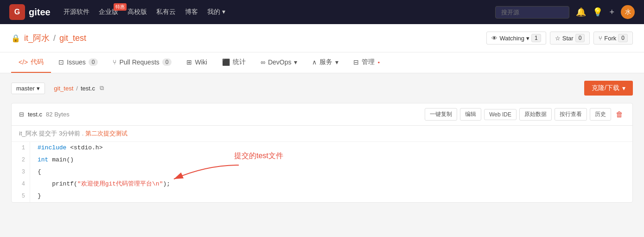  I want to click on nav-school: 高校版, so click(137, 12).